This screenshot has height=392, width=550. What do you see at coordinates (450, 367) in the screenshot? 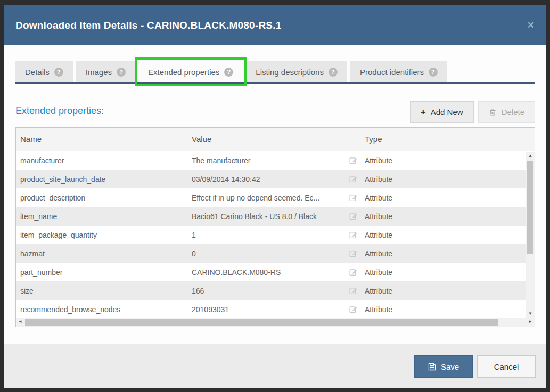
I see `save-label: Save` at bounding box center [450, 367].